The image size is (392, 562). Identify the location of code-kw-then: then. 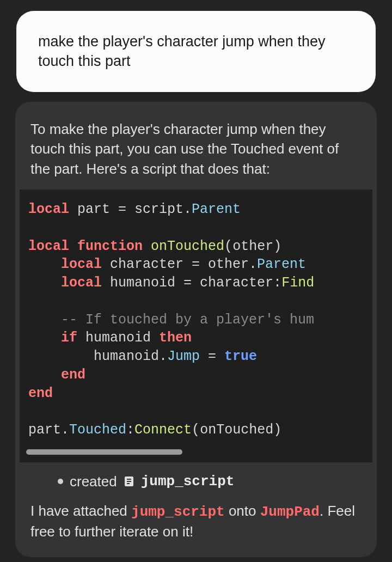
(175, 338).